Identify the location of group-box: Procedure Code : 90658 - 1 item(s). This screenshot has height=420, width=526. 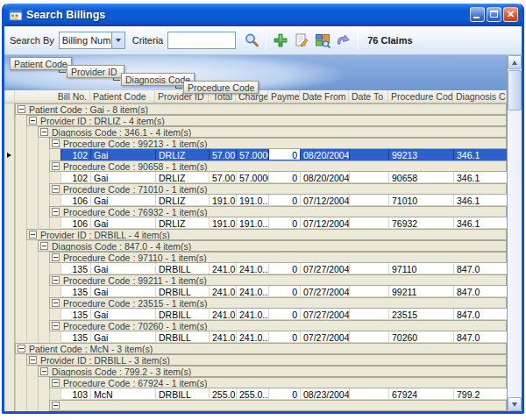
(278, 167).